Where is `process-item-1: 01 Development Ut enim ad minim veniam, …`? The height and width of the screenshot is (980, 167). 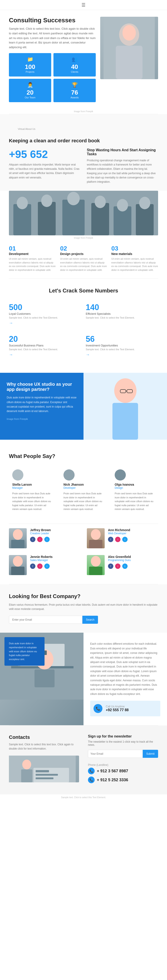
process-item-1: 01 Development Ut enim ad minim veniam, … is located at coordinates (32, 258).